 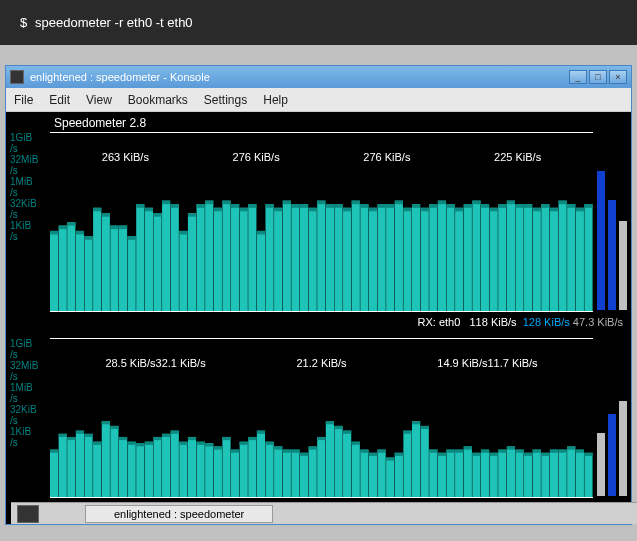 I want to click on maximize-button: □, so click(x=598, y=77).